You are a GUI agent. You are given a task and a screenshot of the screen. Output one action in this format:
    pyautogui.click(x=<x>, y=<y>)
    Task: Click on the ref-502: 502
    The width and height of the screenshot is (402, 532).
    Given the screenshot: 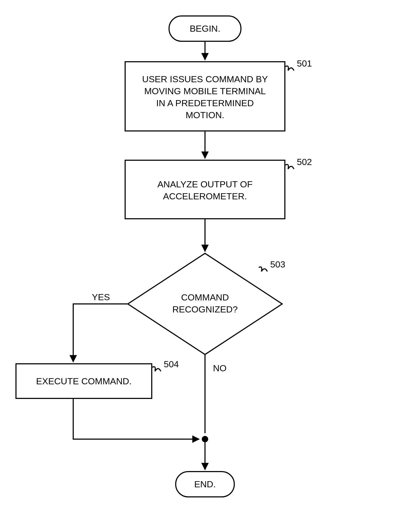 What is the action you would take?
    pyautogui.click(x=305, y=162)
    